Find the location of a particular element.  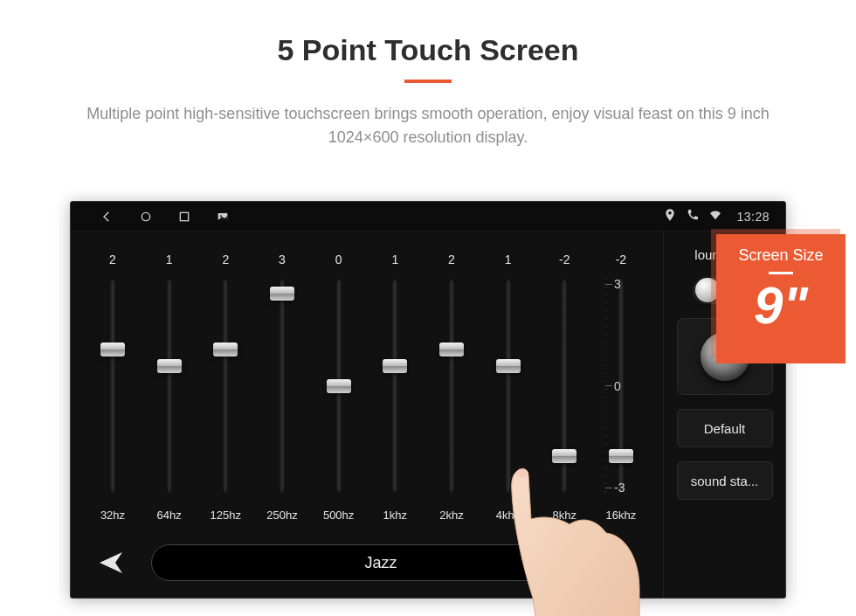

gallery-icon is located at coordinates (223, 217).